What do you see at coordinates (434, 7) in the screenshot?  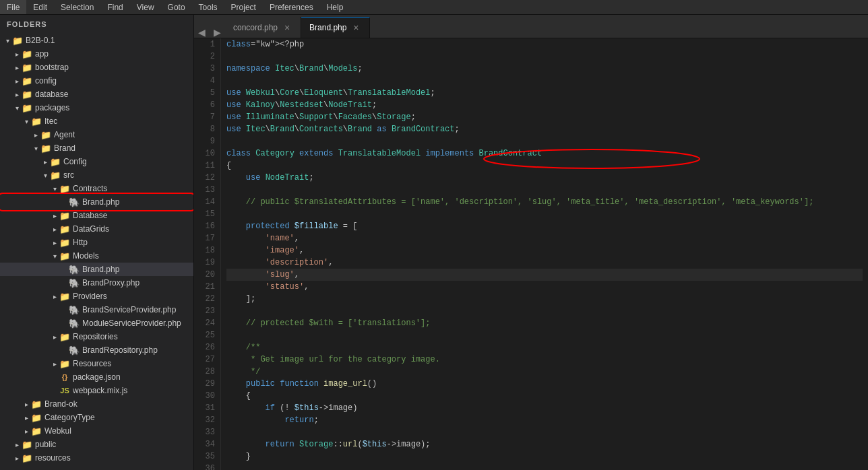 I see `menu-bar: FileEditSelectionFindViewGotoToolsProjec…` at bounding box center [434, 7].